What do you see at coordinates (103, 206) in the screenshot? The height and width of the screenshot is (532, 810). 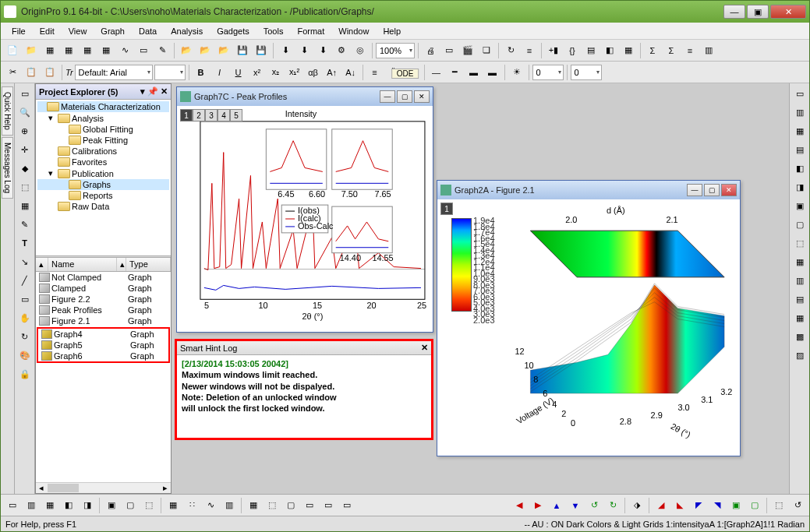 I see `tree-item: Raw Data` at bounding box center [103, 206].